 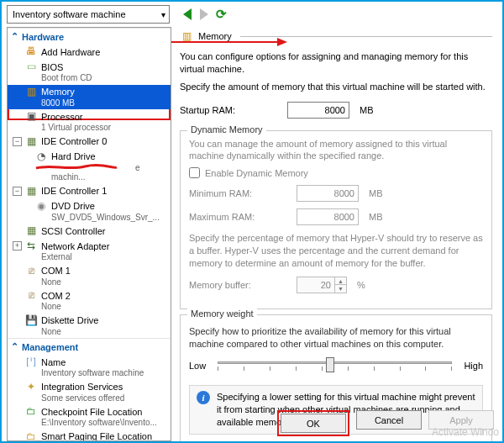 What do you see at coordinates (89, 417) in the screenshot?
I see `tree-checkpoint-location: 🗀Checkpoint File Location E:\Inventory s…` at bounding box center [89, 417].